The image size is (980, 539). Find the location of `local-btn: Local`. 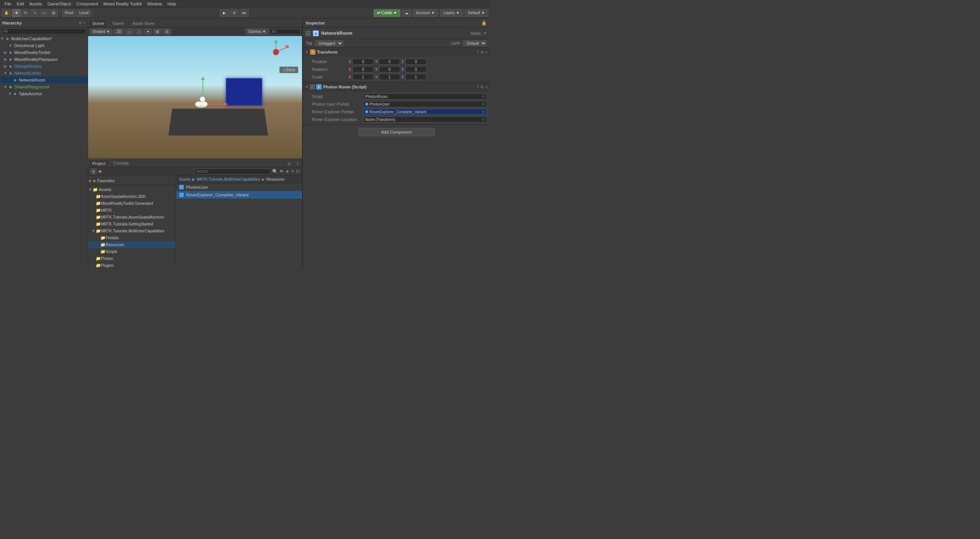

local-btn: Local is located at coordinates (84, 13).